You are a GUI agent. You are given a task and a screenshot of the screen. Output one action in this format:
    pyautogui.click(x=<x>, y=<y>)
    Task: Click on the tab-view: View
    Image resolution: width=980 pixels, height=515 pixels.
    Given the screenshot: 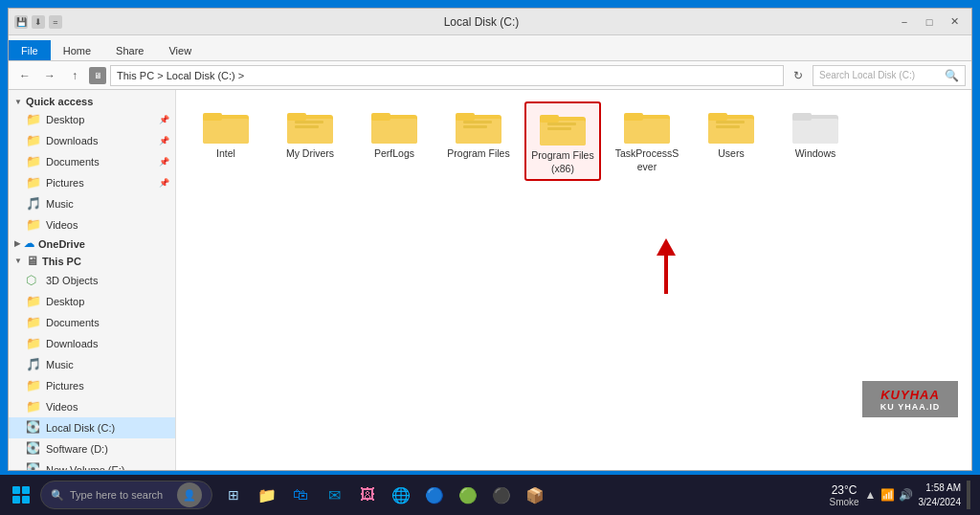 What is the action you would take?
    pyautogui.click(x=180, y=50)
    